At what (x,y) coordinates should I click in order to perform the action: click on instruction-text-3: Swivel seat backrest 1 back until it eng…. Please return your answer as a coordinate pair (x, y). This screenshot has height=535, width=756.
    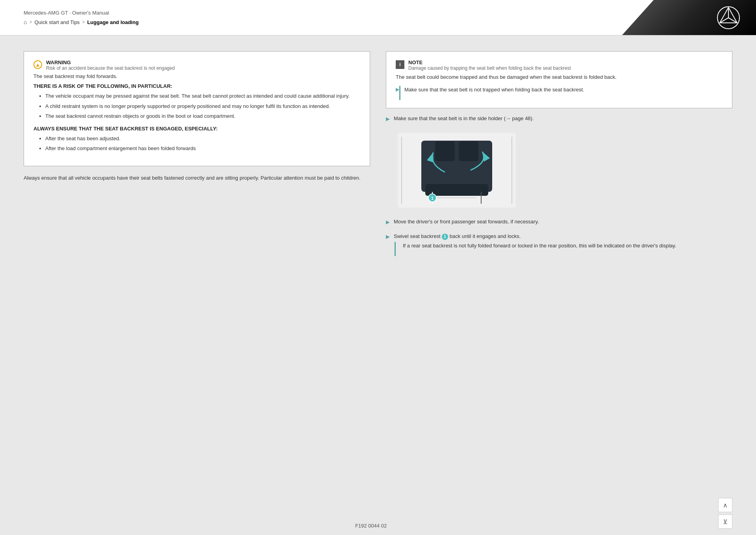
    Looking at the image, I should click on (457, 236).